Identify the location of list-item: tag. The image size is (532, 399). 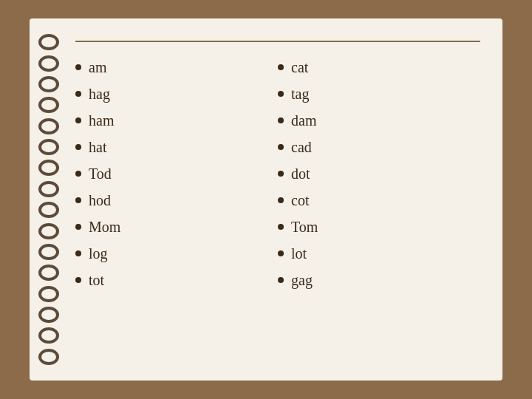
(379, 94).